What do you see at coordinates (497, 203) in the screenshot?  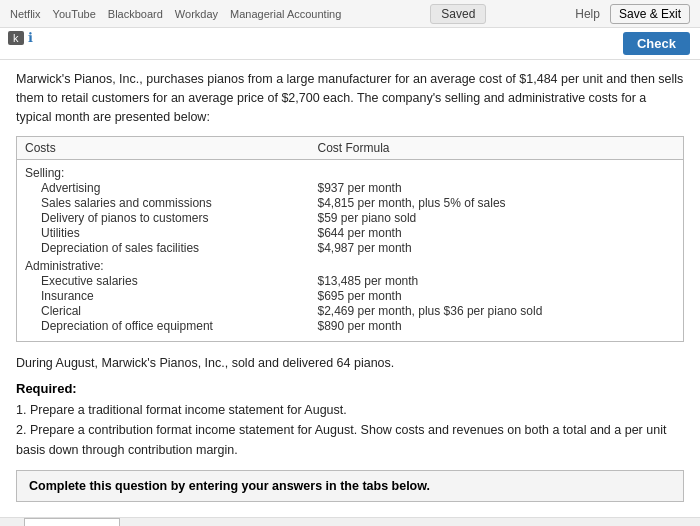 I see `cost-value: $4,815 per month, plus 5% of sales` at bounding box center [497, 203].